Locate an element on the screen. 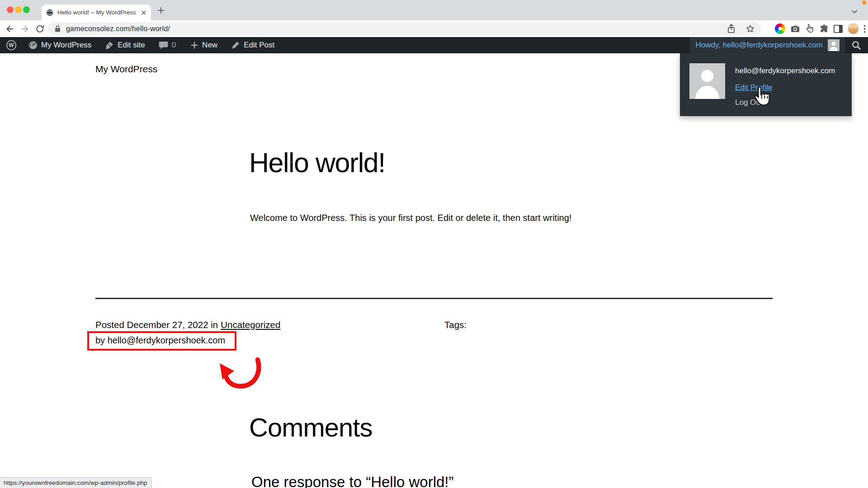  admin-bar-site-name: My WordPress is located at coordinates (60, 45).